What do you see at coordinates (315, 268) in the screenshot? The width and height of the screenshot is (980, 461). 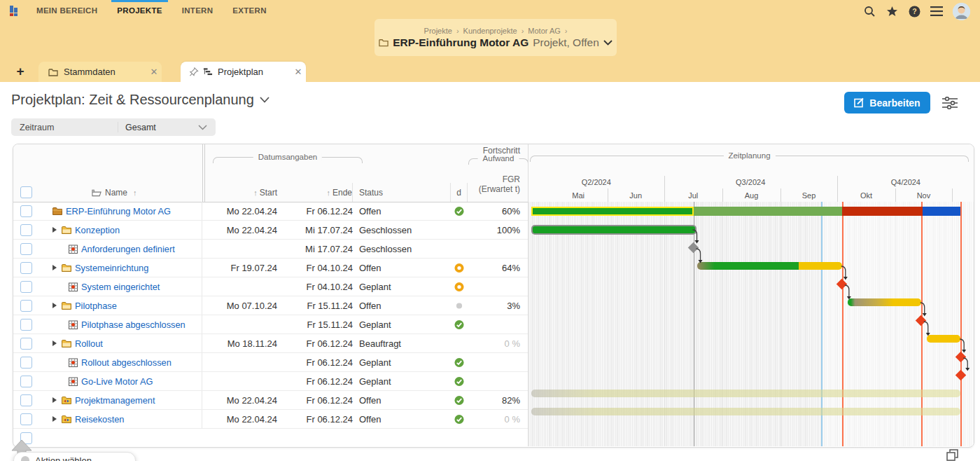 I see `row-ende-cell: Fr 04.10.24` at bounding box center [315, 268].